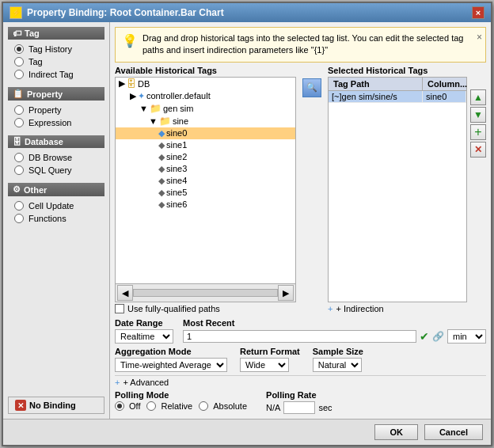 Image resolution: width=494 pixels, height=448 pixels. Describe the element at coordinates (174, 309) in the screenshot. I see `fully-qualified-label: Use fully-qualified paths` at that location.